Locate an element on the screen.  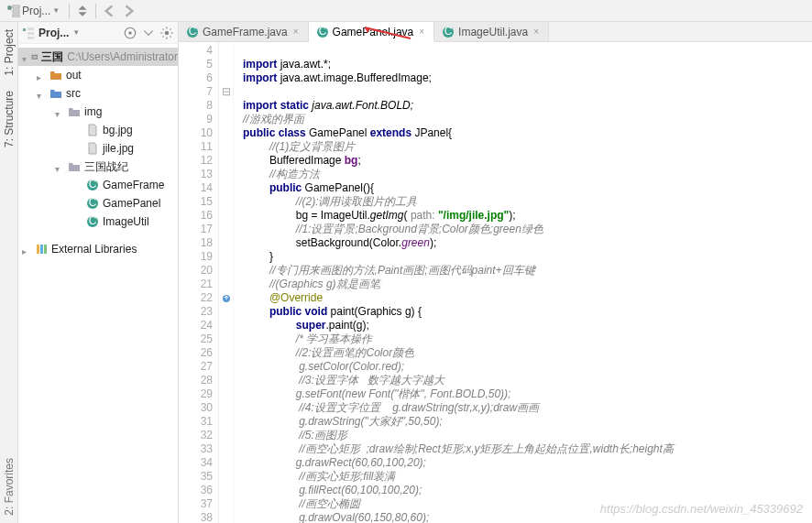
file-icon is located at coordinates (93, 148).